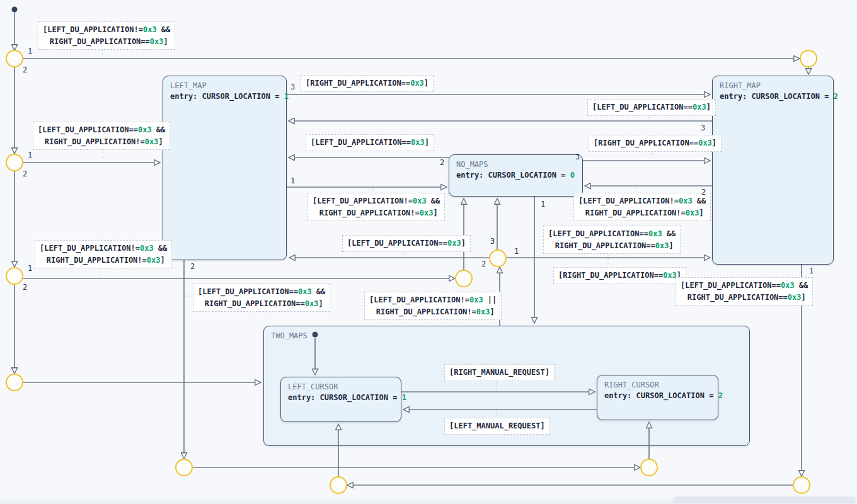  What do you see at coordinates (773, 170) in the screenshot?
I see `state-right-map: RIGHT_MAP entry: CURSOR_LOCATION = 2` at bounding box center [773, 170].